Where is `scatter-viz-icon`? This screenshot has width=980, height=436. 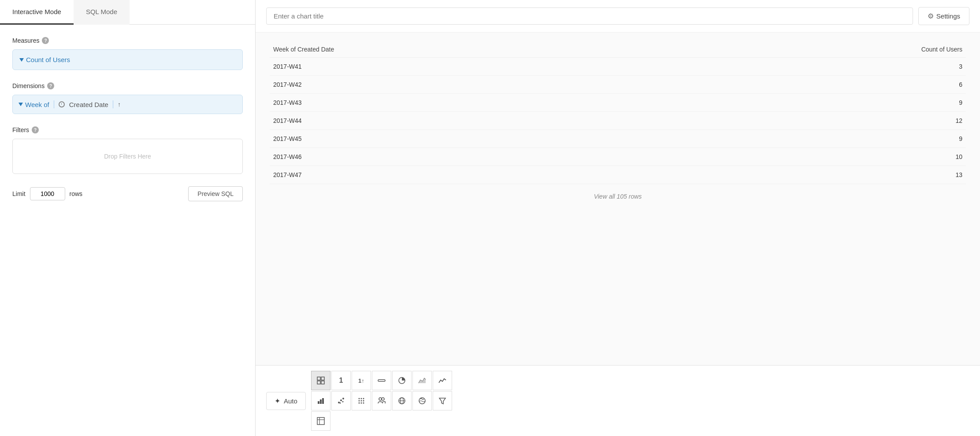
scatter-viz-icon is located at coordinates (341, 401).